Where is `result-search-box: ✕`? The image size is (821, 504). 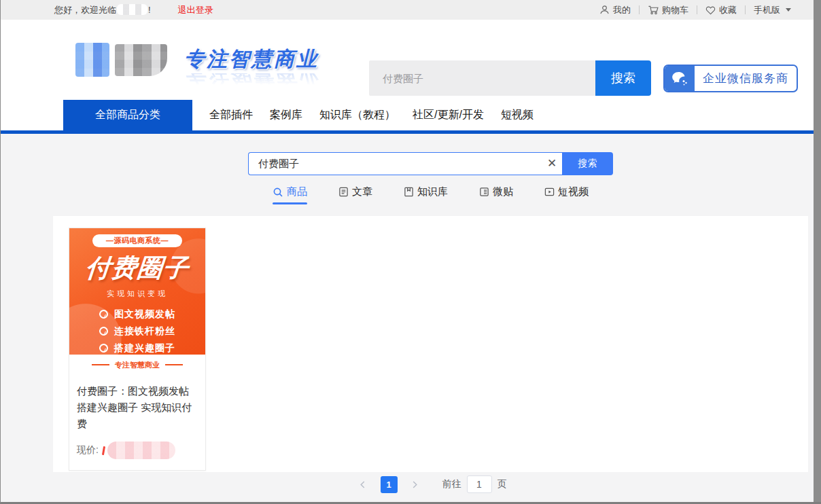
result-search-box: ✕ is located at coordinates (405, 164).